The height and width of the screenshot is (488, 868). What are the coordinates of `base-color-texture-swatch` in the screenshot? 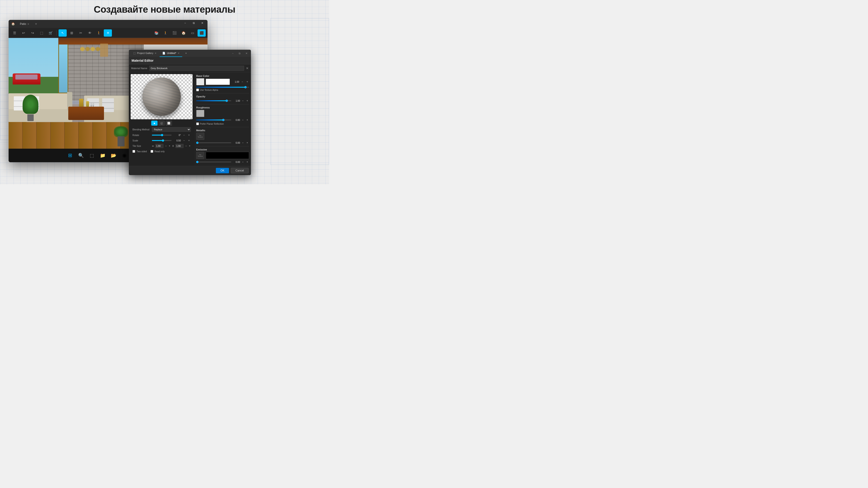 It's located at (200, 82).